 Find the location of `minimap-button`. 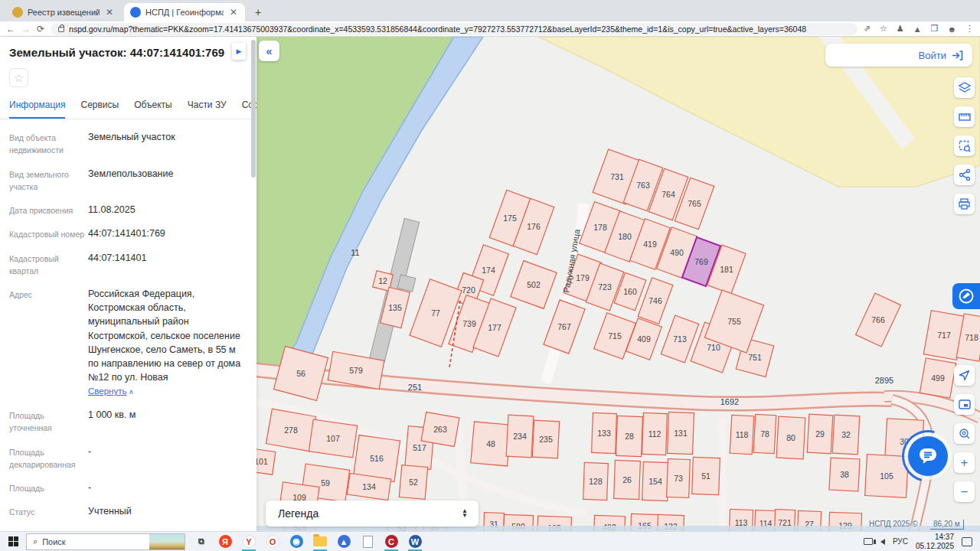

minimap-button is located at coordinates (965, 404).